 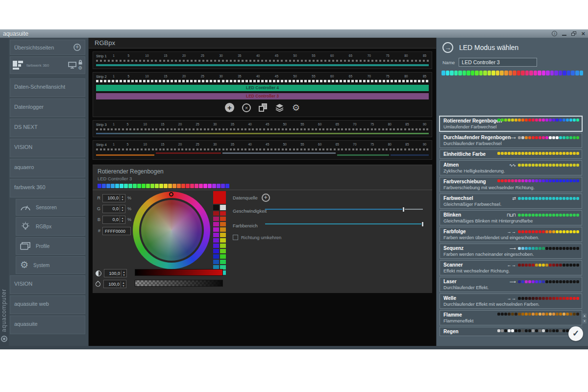 I want to click on gear-icon: ⚙, so click(x=80, y=68).